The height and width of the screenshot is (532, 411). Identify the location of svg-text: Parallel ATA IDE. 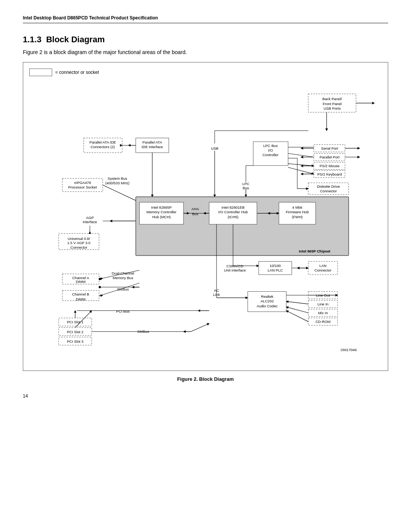
(103, 142).